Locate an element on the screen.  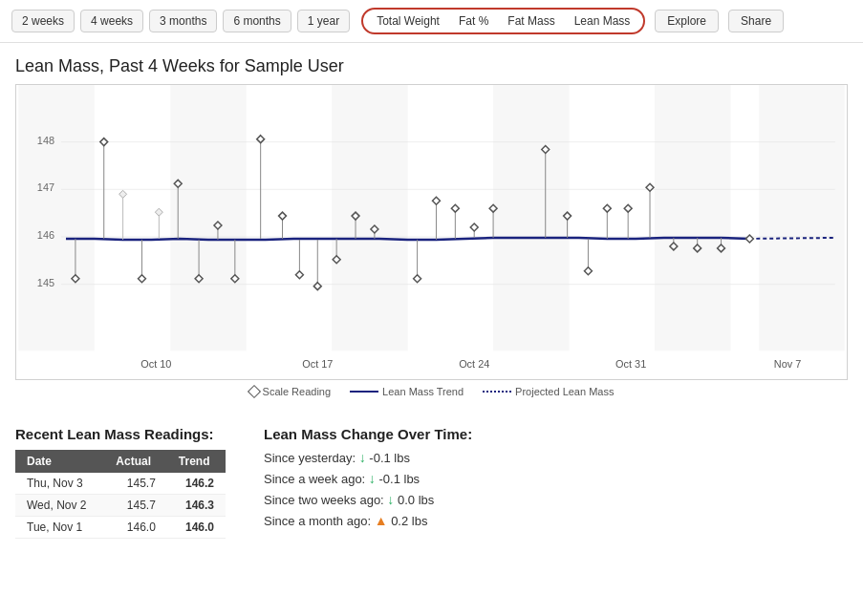
change-label-3: Since a month ago: is located at coordinates (317, 521).